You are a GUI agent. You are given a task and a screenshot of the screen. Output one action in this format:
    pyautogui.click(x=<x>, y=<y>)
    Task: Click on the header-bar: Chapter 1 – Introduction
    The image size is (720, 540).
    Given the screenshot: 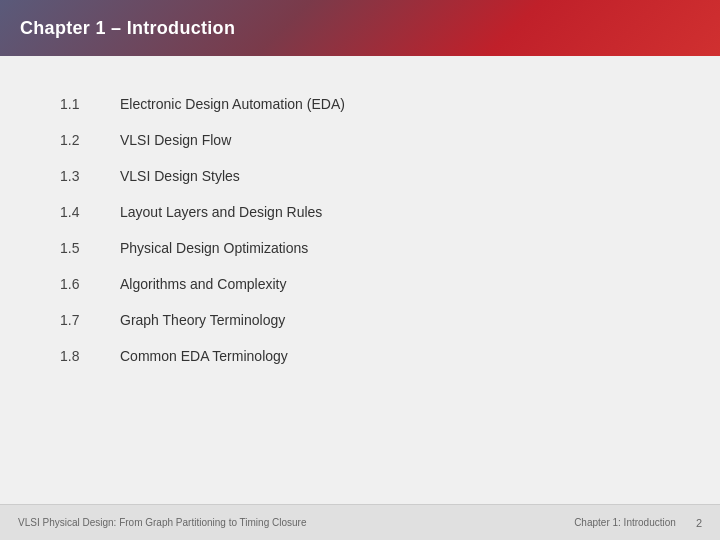 What is the action you would take?
    pyautogui.click(x=360, y=28)
    